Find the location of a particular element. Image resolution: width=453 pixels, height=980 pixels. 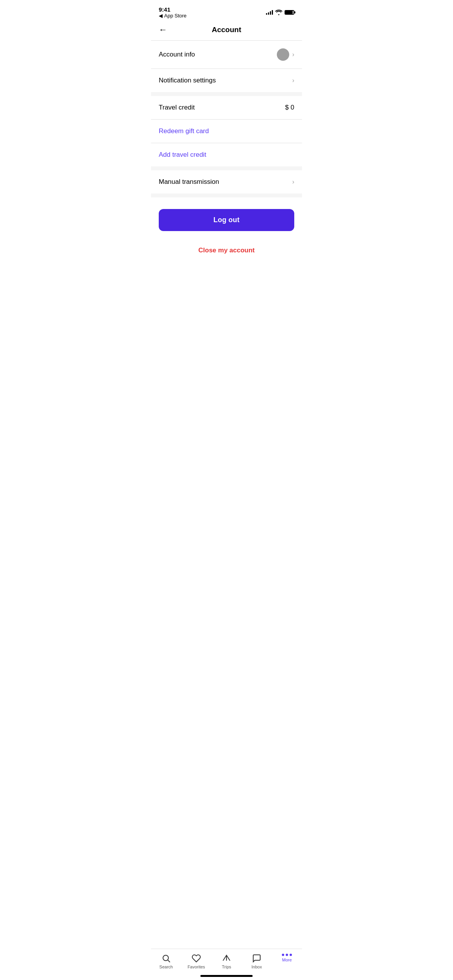

account-info-chevron: › is located at coordinates (293, 55).